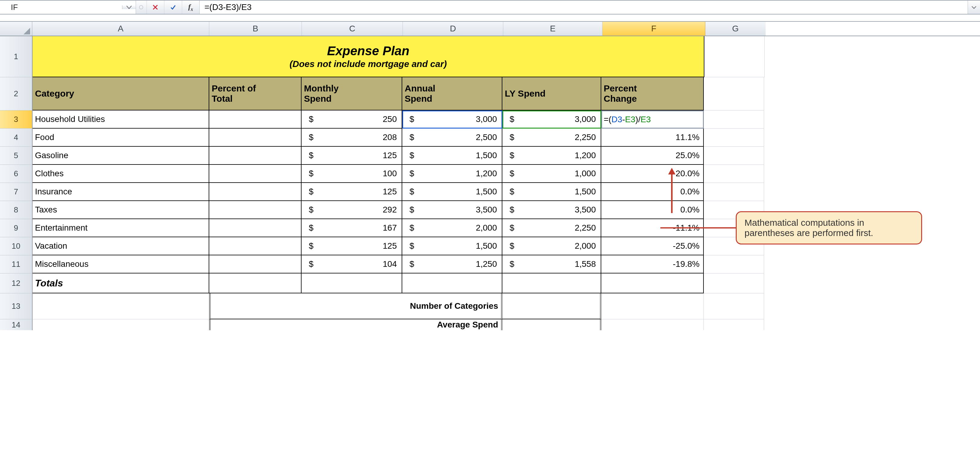  I want to click on cell-E14, so click(552, 325).